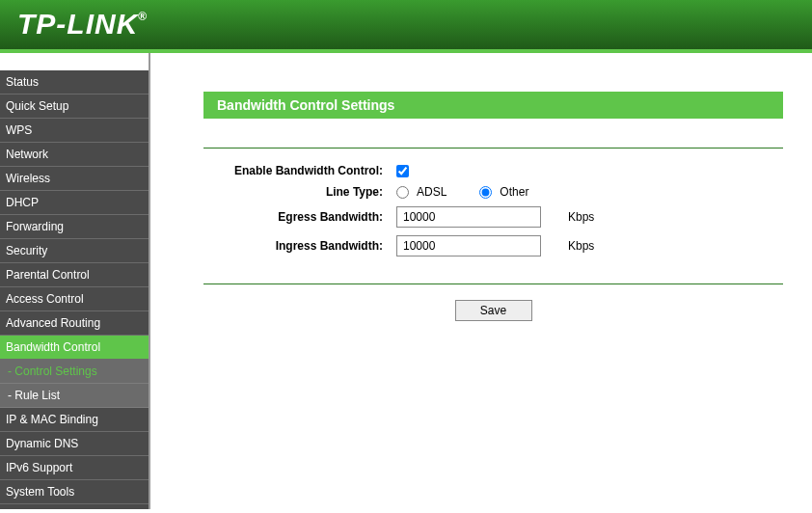  What do you see at coordinates (74, 420) in the screenshot?
I see `sidebar-item-ip-mac-binding: IP & MAC Binding` at bounding box center [74, 420].